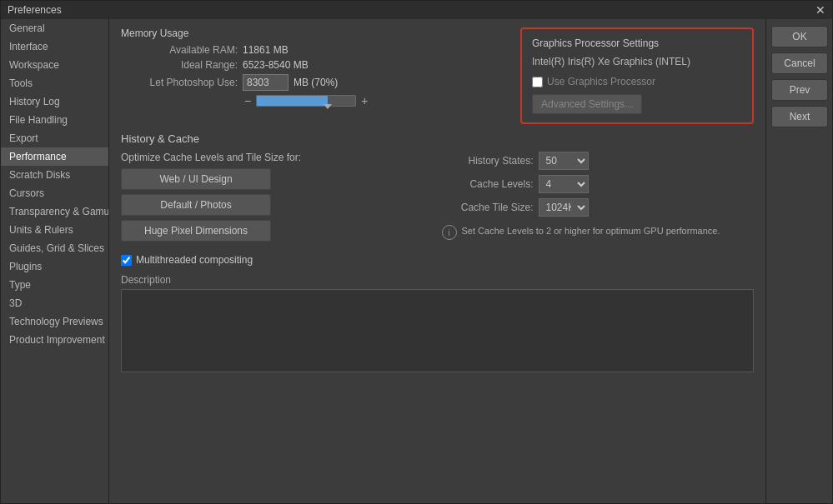  Describe the element at coordinates (328, 107) in the screenshot. I see `slider-thumb` at that location.